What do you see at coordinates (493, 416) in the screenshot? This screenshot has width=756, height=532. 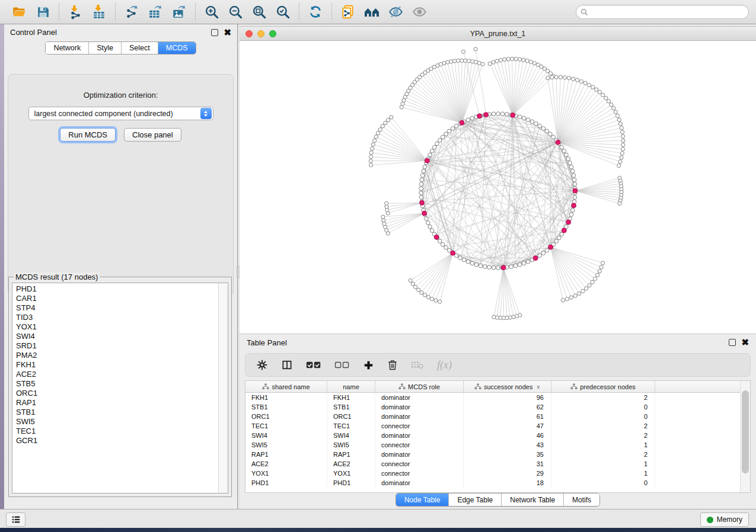 I see `table-row: ORC1ORC1dominator610` at bounding box center [493, 416].